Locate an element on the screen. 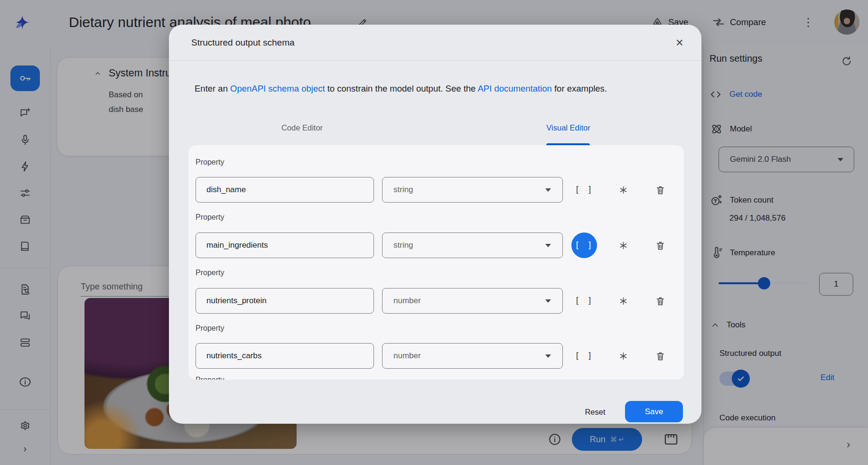  save-schema-button: Save is located at coordinates (654, 412).